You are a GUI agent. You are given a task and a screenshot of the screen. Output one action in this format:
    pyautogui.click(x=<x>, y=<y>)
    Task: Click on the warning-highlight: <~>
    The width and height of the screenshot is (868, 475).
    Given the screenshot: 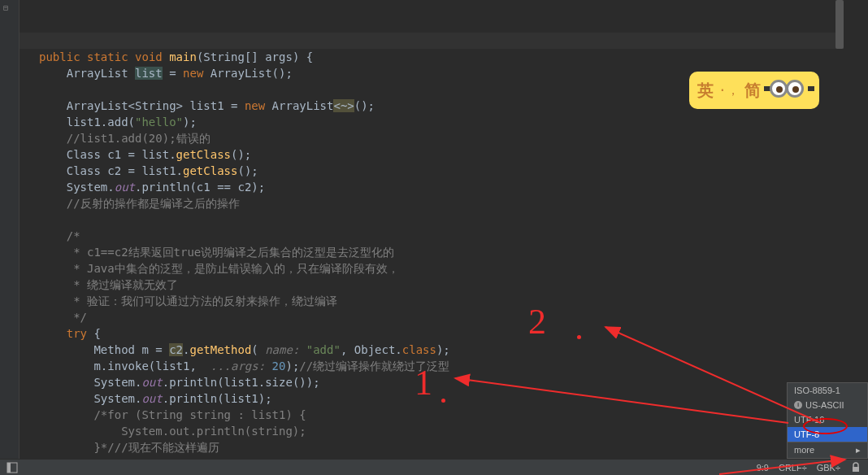 What is the action you would take?
    pyautogui.click(x=343, y=106)
    